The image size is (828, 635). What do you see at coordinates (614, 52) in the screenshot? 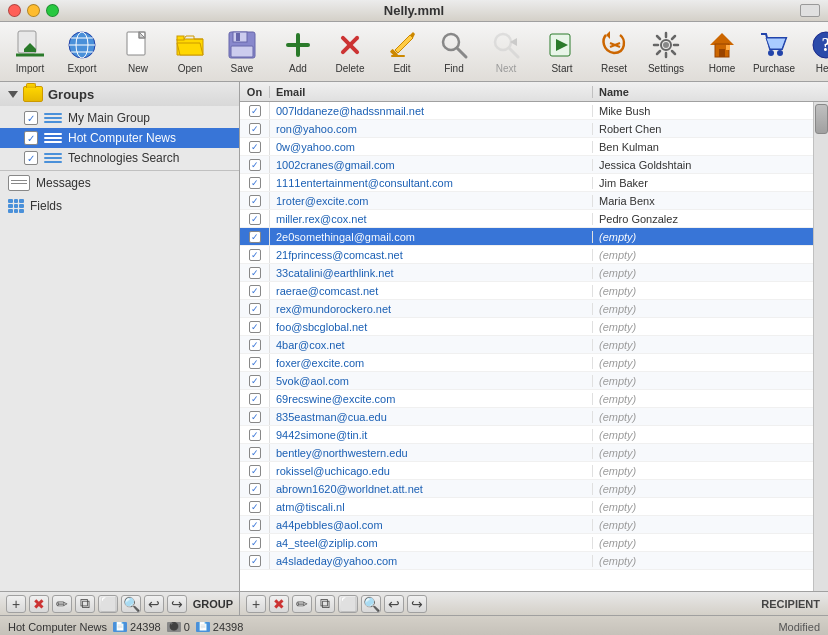
I see `reset-button: Reset` at bounding box center [614, 52].